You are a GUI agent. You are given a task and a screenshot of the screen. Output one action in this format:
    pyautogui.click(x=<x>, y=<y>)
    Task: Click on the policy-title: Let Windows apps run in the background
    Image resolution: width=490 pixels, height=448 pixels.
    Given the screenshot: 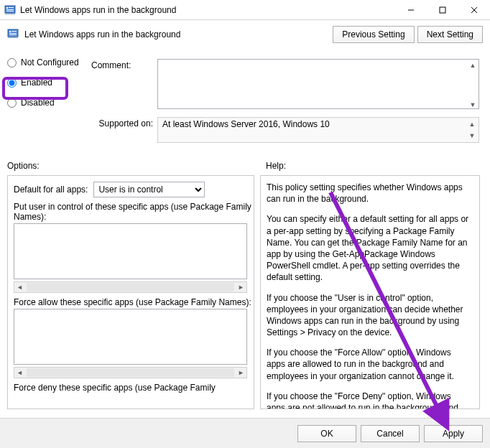 What is the action you would take?
    pyautogui.click(x=178, y=34)
    